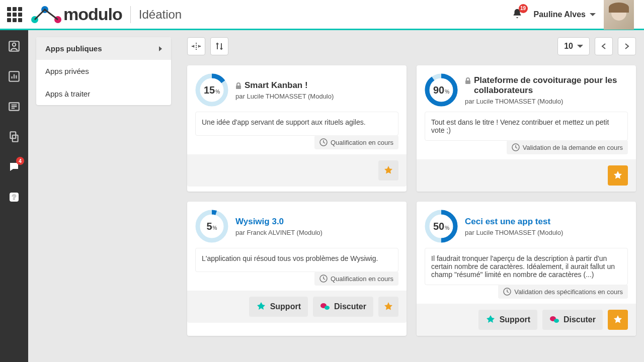  I want to click on sidebar-item-label: Apps privées, so click(67, 71).